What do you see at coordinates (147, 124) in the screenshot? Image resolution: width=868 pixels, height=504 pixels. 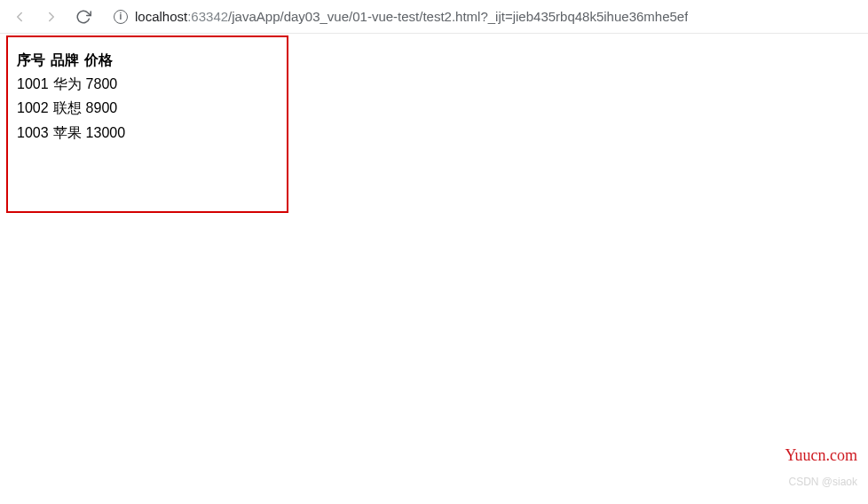 I see `data-container: 序号 品牌 价格 1001 华为 7800 1002 联想 8900 1003 …` at bounding box center [147, 124].